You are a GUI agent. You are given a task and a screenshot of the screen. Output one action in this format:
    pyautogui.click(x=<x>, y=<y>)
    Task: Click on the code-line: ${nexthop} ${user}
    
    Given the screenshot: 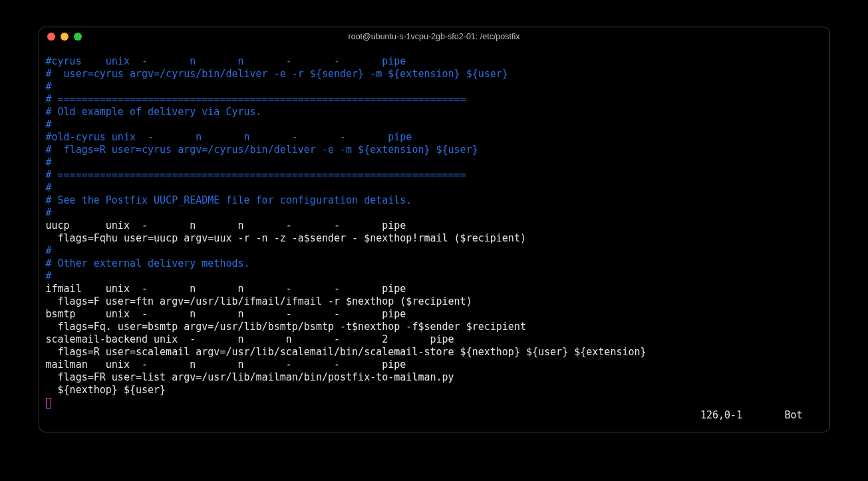 What is the action you would take?
    pyautogui.click(x=434, y=390)
    